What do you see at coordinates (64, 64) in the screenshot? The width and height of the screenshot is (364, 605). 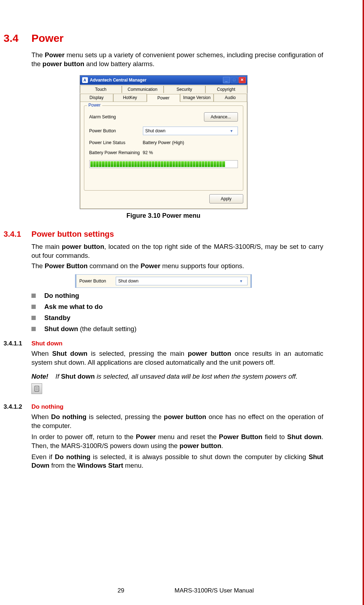 I see `bold-term: power button` at bounding box center [64, 64].